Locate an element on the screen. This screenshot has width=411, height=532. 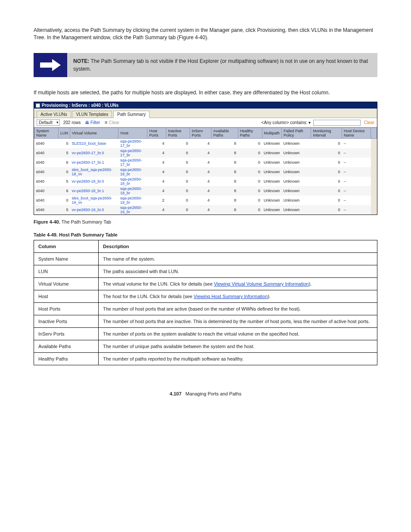
col-host: Host is located at coordinates (133, 134).